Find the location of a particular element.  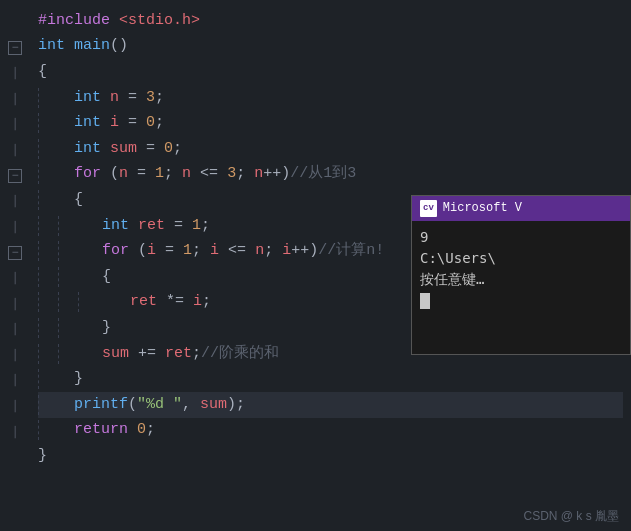

line-1: #include <stdio.h> is located at coordinates (330, 21).